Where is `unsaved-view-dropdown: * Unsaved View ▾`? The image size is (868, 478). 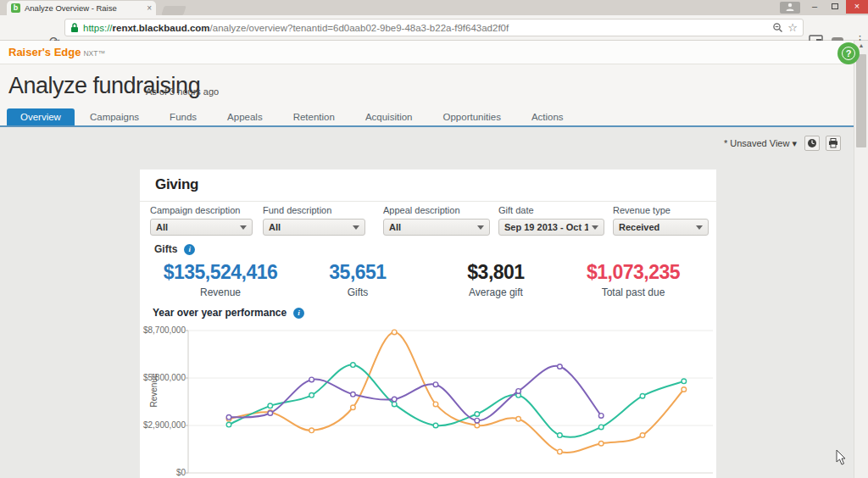
unsaved-view-dropdown: * Unsaved View ▾ is located at coordinates (760, 144).